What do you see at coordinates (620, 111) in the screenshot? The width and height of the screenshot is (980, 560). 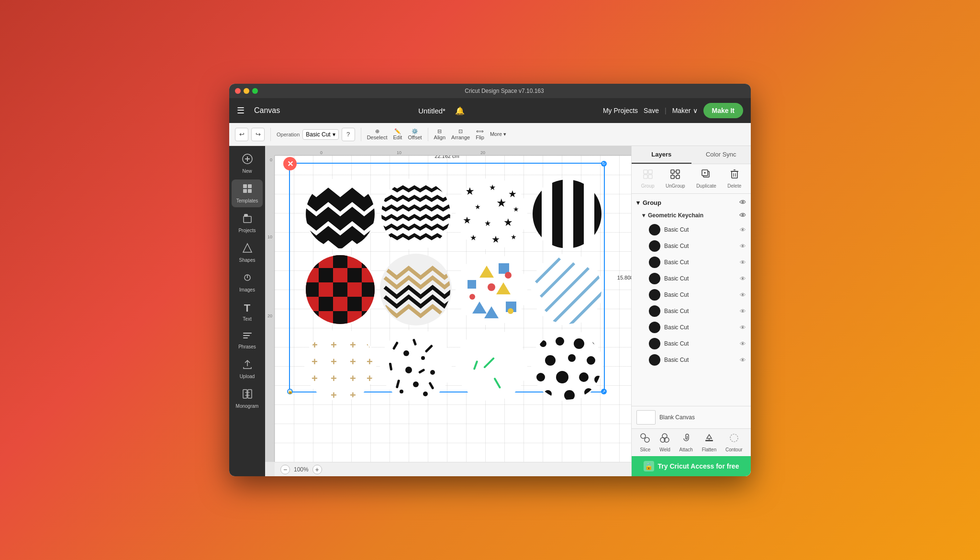 I see `my-projects-button: My Projects` at bounding box center [620, 111].